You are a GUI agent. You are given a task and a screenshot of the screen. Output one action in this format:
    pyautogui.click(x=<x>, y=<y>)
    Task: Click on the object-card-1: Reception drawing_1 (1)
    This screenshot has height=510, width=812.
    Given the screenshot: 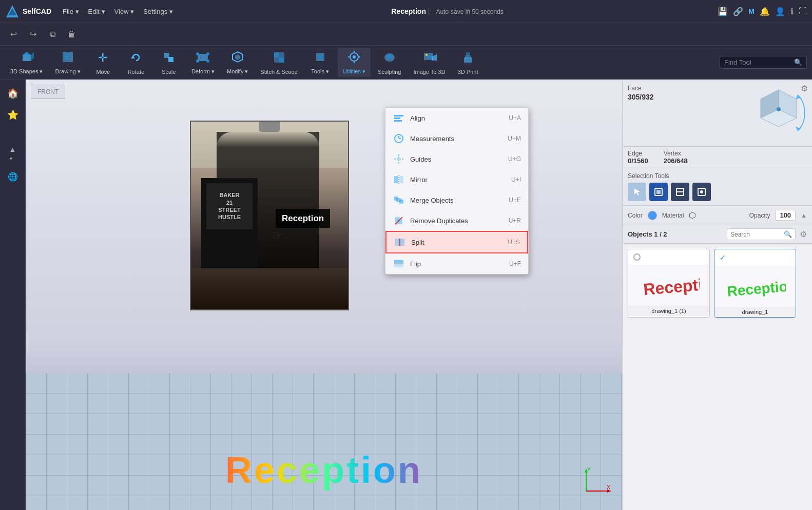 What is the action you would take?
    pyautogui.click(x=669, y=283)
    